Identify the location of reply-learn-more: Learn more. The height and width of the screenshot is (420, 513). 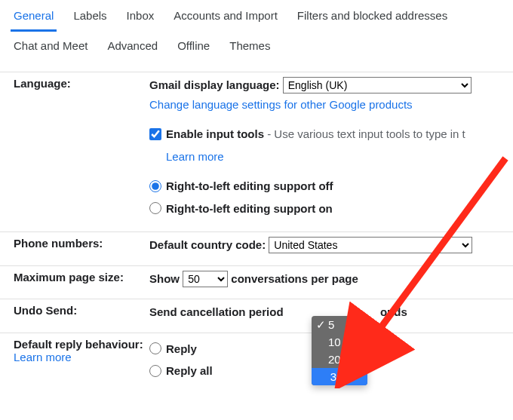
(42, 357).